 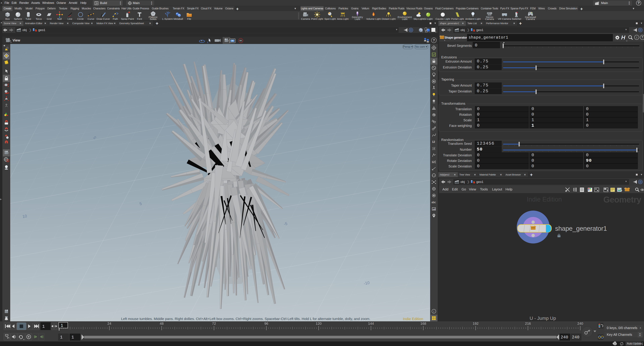 What do you see at coordinates (434, 202) in the screenshot?
I see `svg-text: abc` at bounding box center [434, 202].